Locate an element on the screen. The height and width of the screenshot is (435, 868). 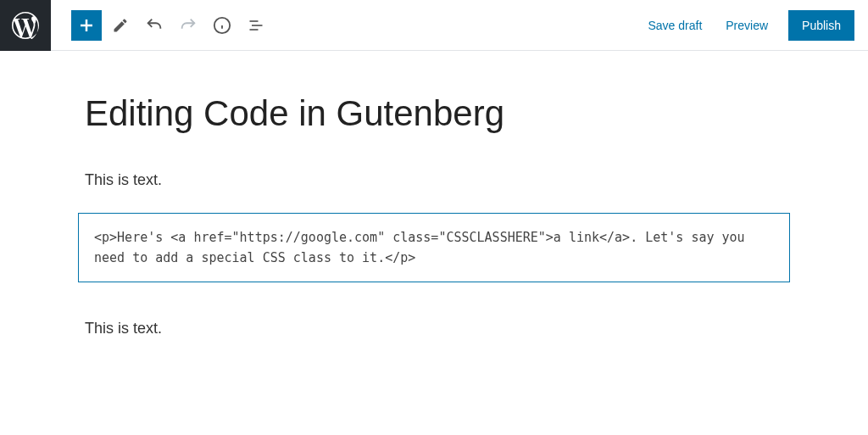
list-icon is located at coordinates (256, 25).